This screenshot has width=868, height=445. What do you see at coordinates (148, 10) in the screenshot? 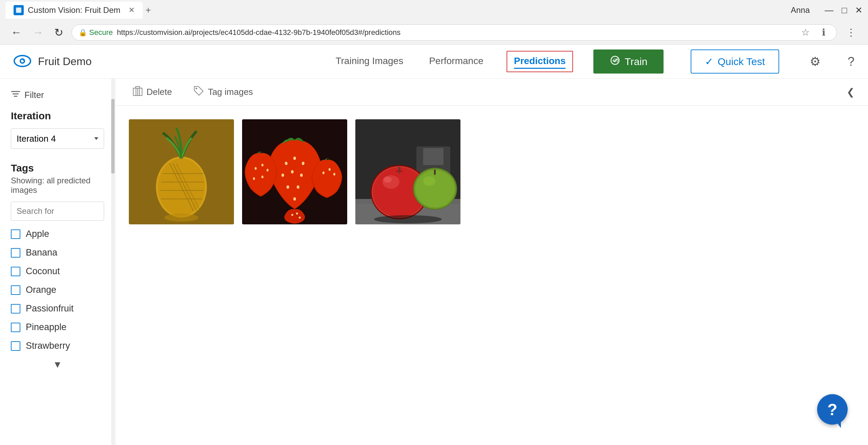
I see `new-tab-button: +` at bounding box center [148, 10].